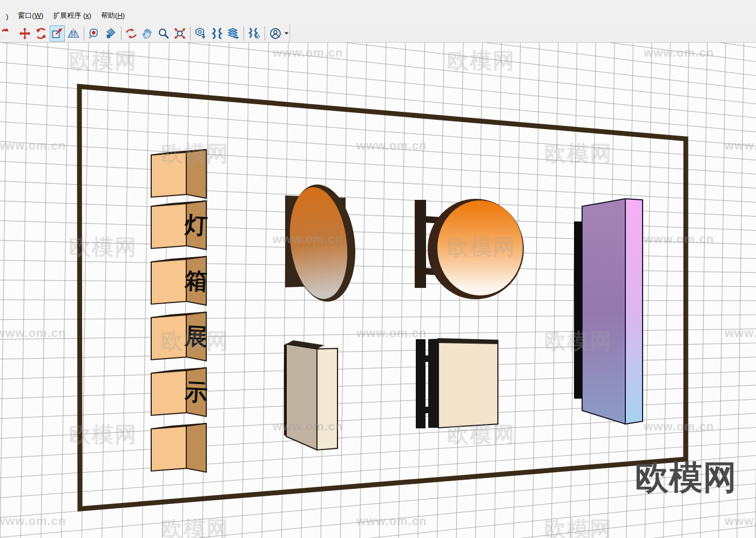  Describe the element at coordinates (608, 311) in the screenshot. I see `model-tall-sign` at that location.